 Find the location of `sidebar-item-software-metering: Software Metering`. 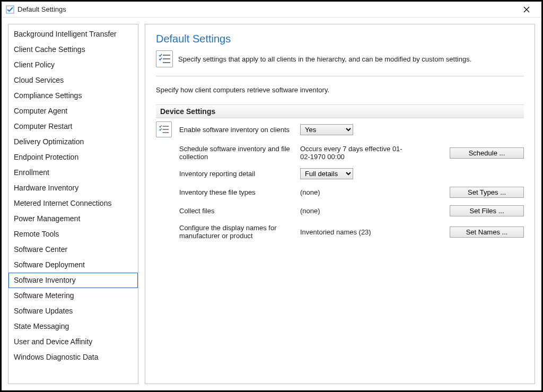

sidebar-item-software-metering: Software Metering is located at coordinates (73, 296).